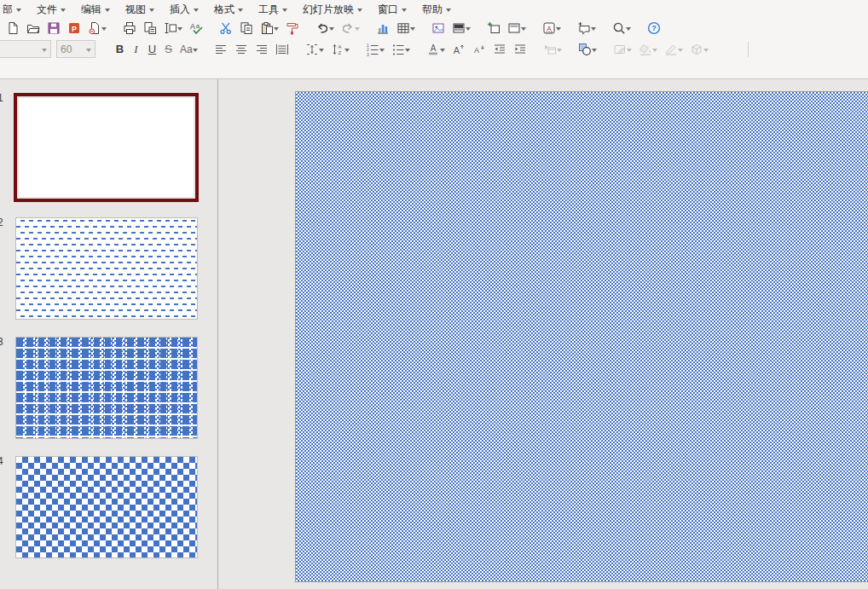 Image resolution: width=868 pixels, height=589 pixels. Describe the element at coordinates (74, 29) in the screenshot. I see `svg-text: P` at that location.